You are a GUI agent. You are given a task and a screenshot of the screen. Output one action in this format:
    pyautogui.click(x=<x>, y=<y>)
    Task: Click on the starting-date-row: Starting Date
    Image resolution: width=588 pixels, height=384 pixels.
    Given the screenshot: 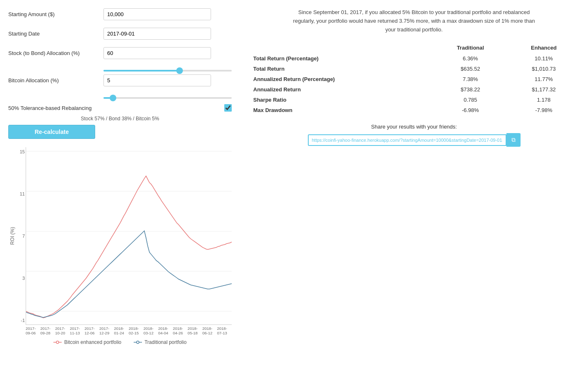 What is the action you would take?
    pyautogui.click(x=120, y=34)
    